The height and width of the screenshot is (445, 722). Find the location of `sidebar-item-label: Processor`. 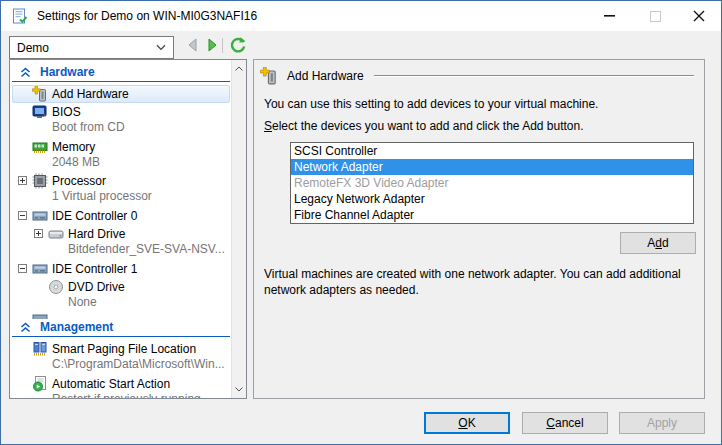

sidebar-item-label: Processor is located at coordinates (79, 181).